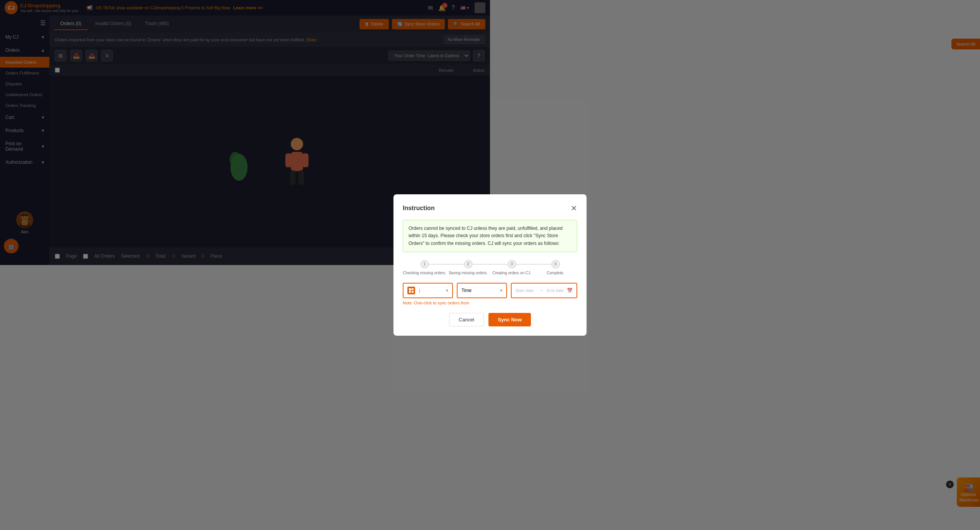  I want to click on step-1-line, so click(446, 264).